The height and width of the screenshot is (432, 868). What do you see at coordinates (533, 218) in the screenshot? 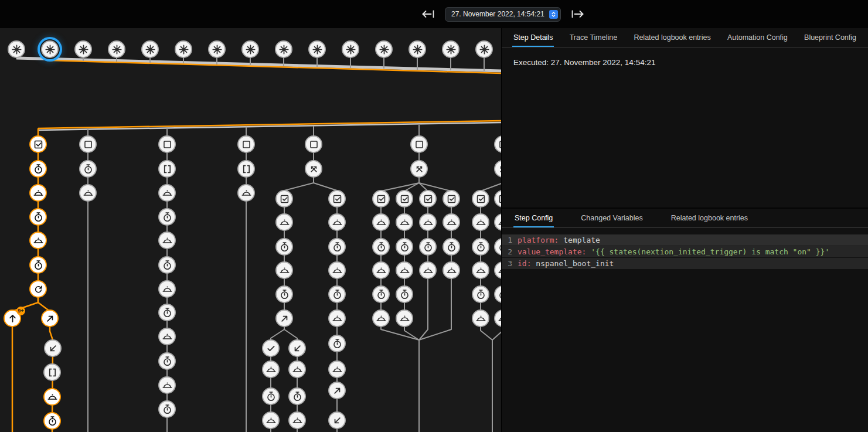
I see `tab-step-config: Step Config` at bounding box center [533, 218].